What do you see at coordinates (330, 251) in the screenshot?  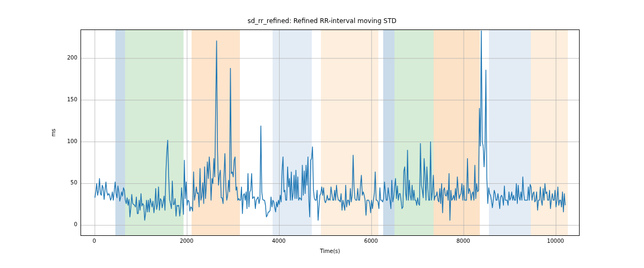 I see `x-axis-label: Time(s)` at bounding box center [330, 251].